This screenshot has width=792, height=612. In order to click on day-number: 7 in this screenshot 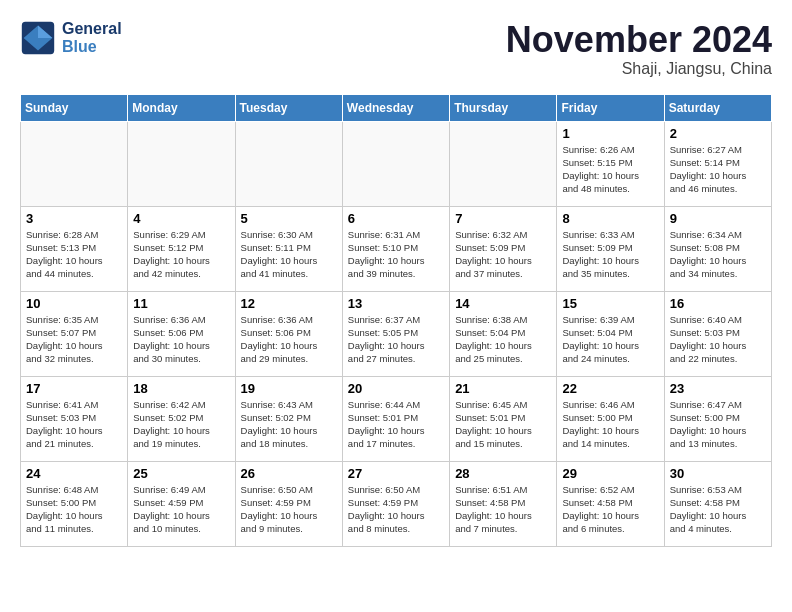, I will do `click(503, 218)`.